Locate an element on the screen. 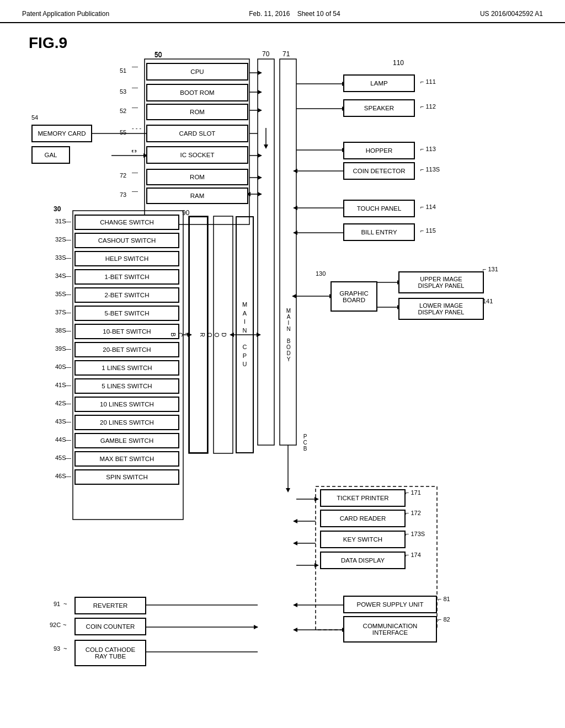  label-73: 73 is located at coordinates (123, 195).